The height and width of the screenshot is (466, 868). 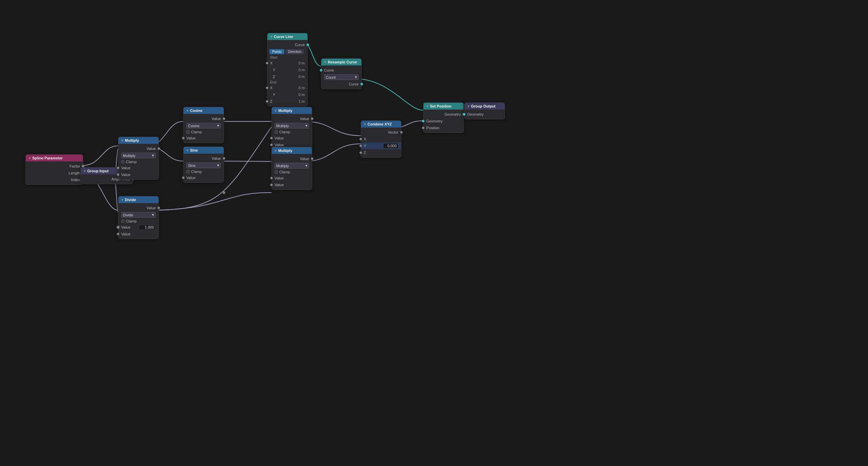 What do you see at coordinates (365, 146) in the screenshot?
I see `xyz-y-label: Y` at bounding box center [365, 146].